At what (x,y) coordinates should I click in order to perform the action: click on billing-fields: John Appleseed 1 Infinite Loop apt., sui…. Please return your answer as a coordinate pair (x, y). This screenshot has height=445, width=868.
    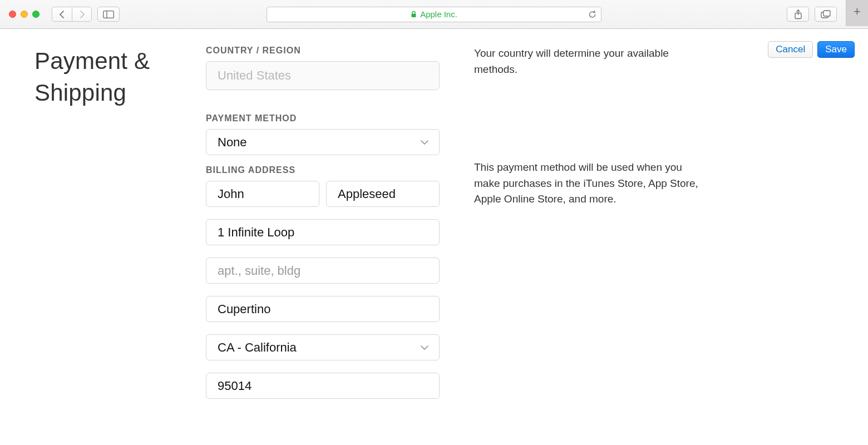
    Looking at the image, I should click on (328, 290).